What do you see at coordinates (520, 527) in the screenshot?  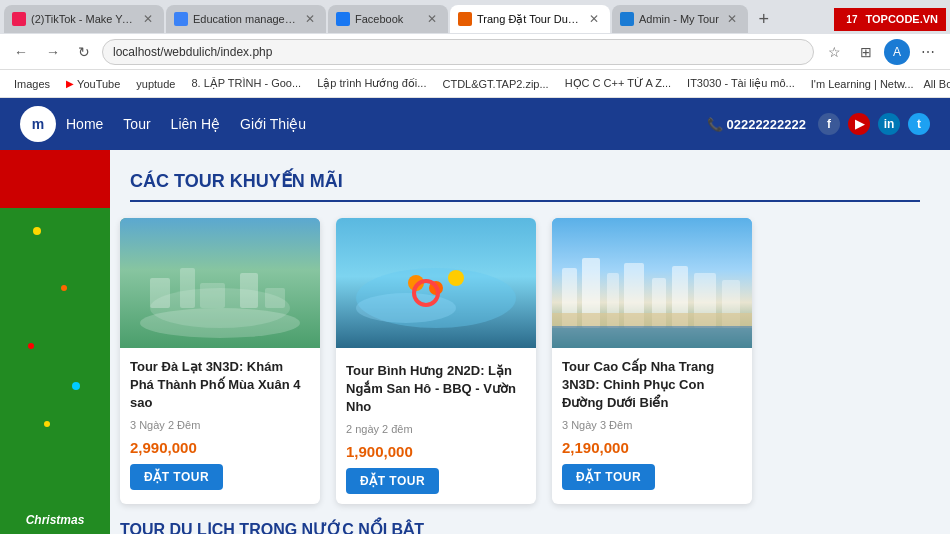 I see `section2-title: TOUR DU LỊCH TRONG NƯỚC NỔI BẬT` at bounding box center [520, 527].